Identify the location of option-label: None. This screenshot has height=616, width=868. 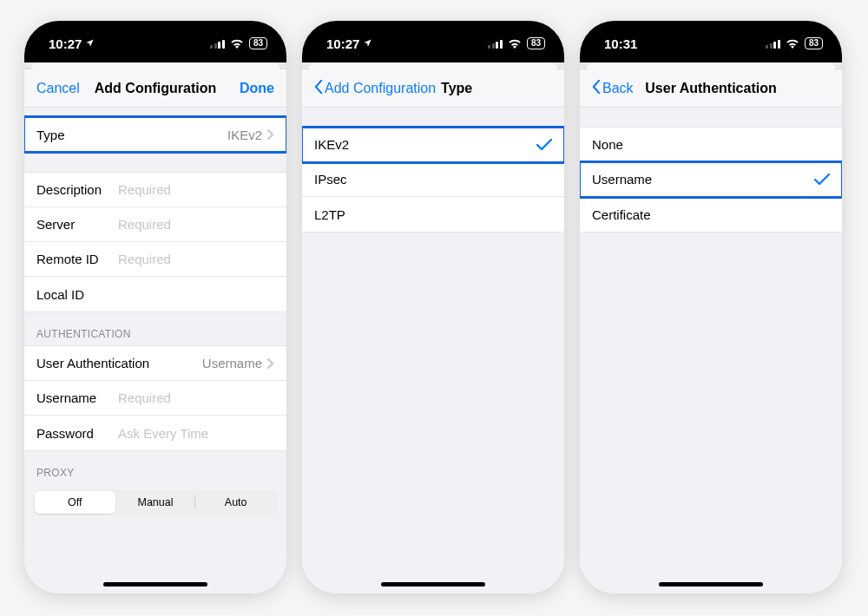
(608, 144).